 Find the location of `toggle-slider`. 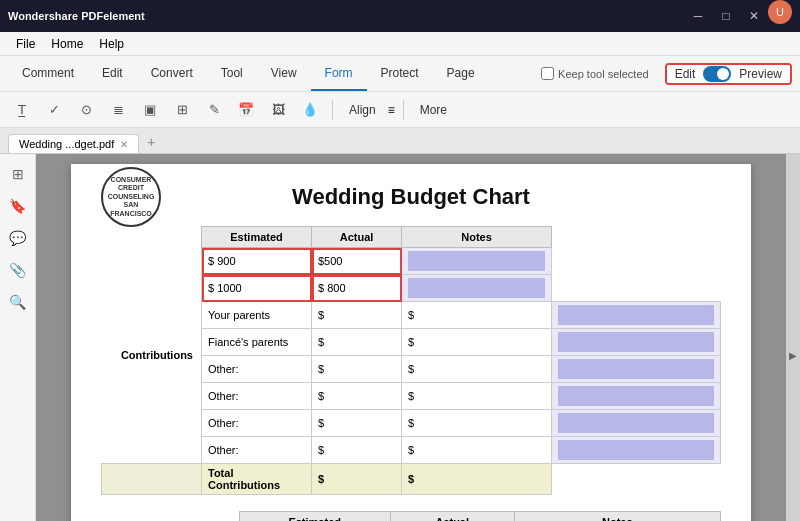

toggle-slider is located at coordinates (717, 74).